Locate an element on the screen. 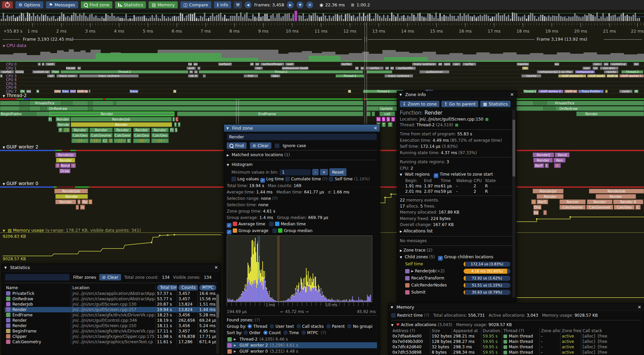 This screenshot has width=644, height=355. cpu-zone-block: composer@ is located at coordinates (585, 72).